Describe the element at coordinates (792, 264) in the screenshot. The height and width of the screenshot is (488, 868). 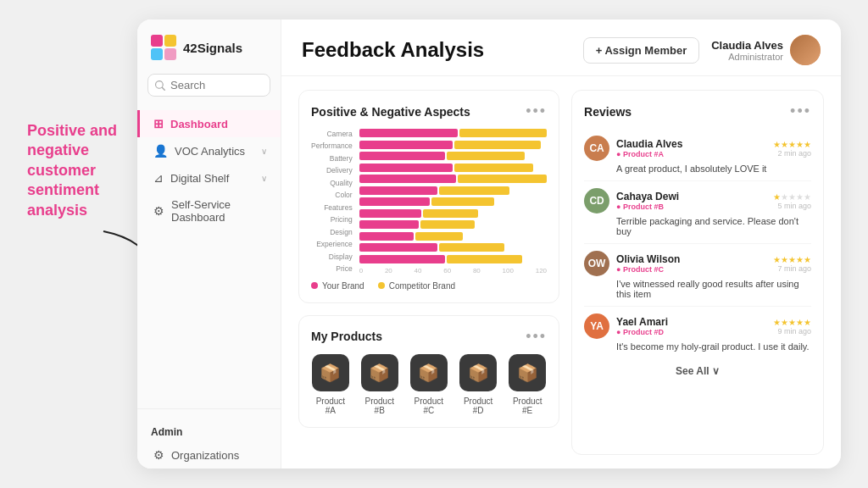
I see `review-rating: ★★★★★ 7 min ago` at that location.